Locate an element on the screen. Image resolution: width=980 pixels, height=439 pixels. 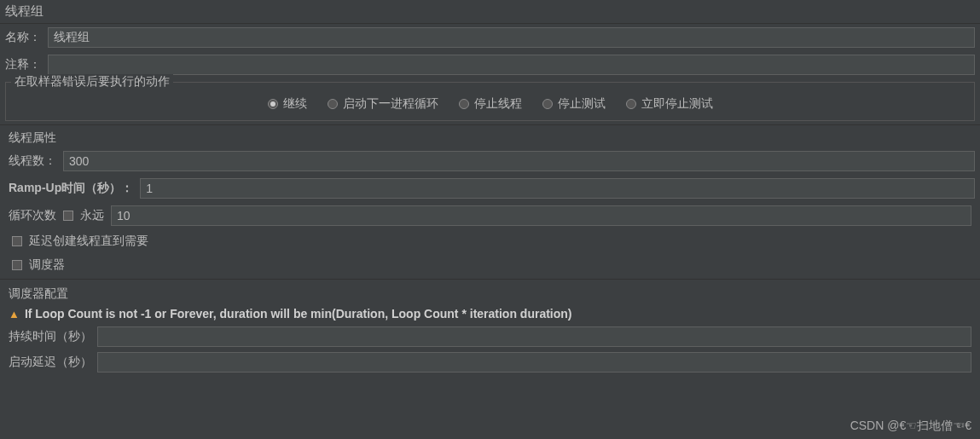
threads-input is located at coordinates (519, 161).